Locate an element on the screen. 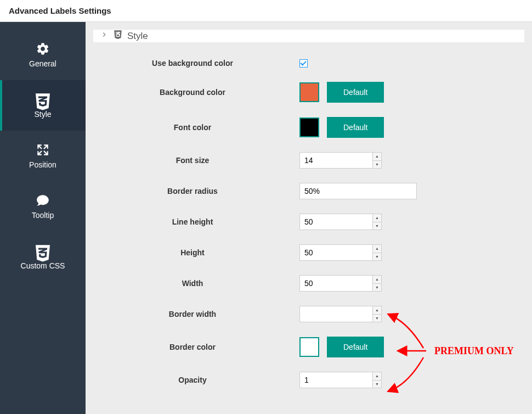 The height and width of the screenshot is (414, 532). swatch-border-color is located at coordinates (309, 347).